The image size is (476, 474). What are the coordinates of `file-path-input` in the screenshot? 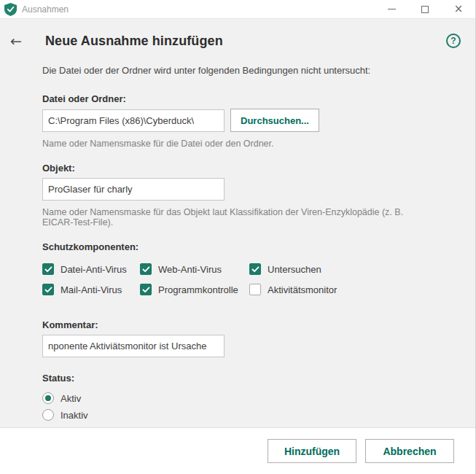 It's located at (133, 121).